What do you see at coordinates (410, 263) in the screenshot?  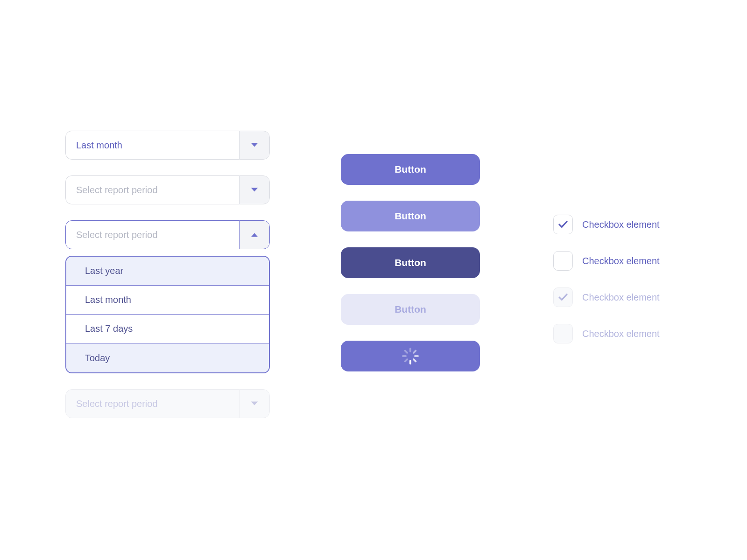 I see `primary-button-pressed: Button` at bounding box center [410, 263].